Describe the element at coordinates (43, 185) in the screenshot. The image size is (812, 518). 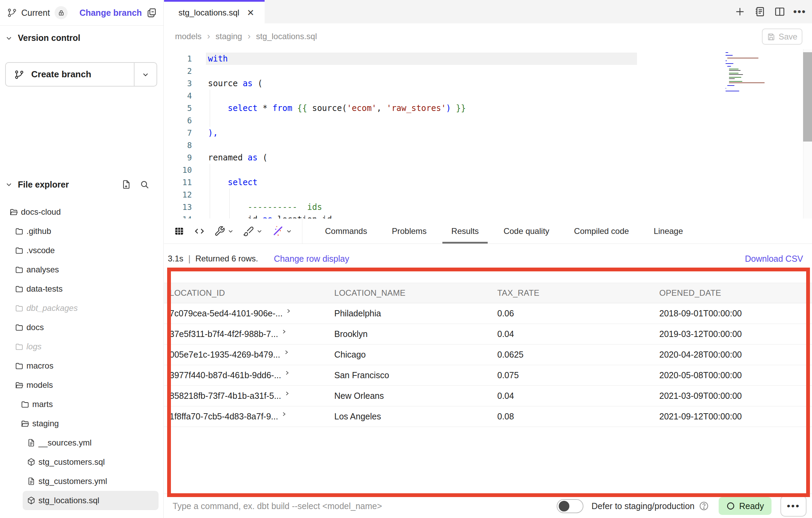
I see `file-explorer-title: File explorer` at that location.